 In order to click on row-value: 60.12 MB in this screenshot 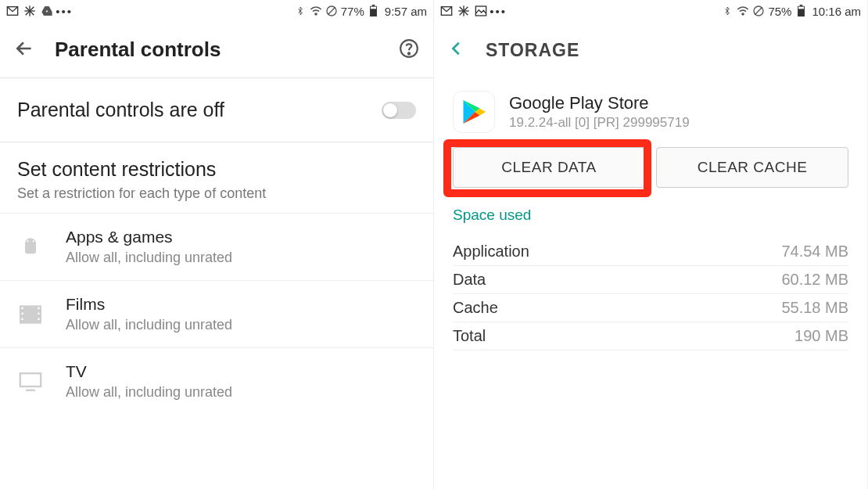, I will do `click(815, 280)`.